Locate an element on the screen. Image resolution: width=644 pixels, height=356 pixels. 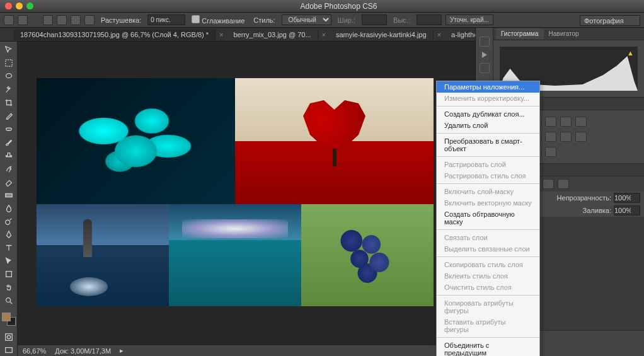
minimize-window-button is located at coordinates (19, 6).